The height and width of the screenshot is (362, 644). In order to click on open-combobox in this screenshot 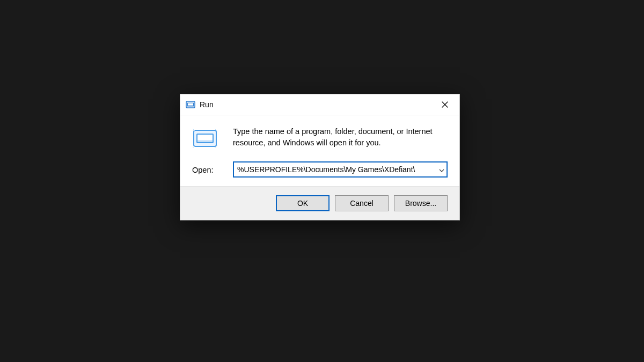, I will do `click(340, 169)`.